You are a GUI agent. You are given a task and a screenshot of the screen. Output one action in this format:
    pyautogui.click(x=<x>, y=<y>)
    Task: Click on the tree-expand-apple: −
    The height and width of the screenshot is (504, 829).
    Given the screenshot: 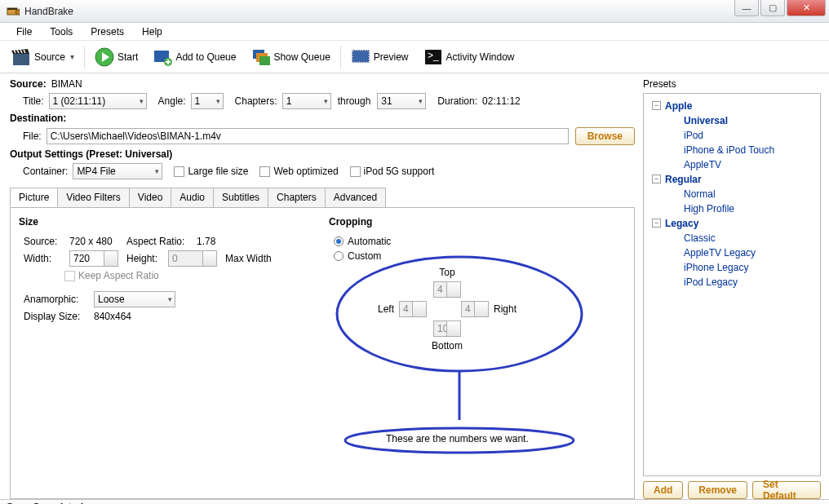 What is the action you would take?
    pyautogui.click(x=656, y=106)
    